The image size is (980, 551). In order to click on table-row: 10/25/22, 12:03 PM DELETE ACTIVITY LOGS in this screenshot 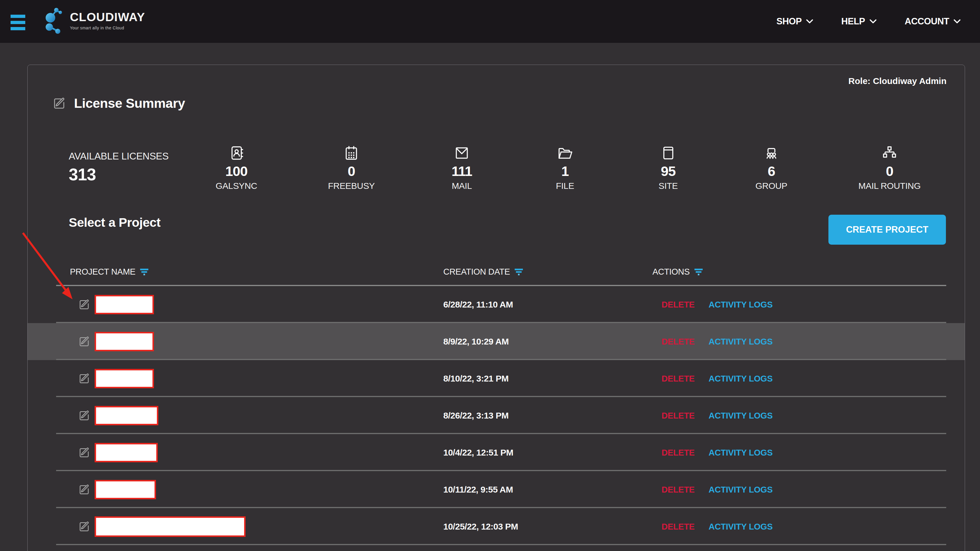, I will do `click(496, 527)`.